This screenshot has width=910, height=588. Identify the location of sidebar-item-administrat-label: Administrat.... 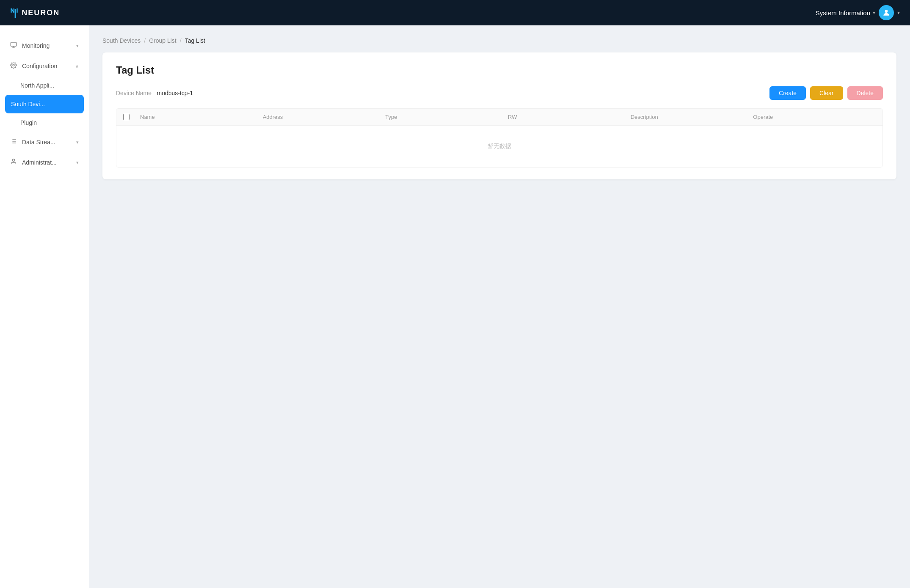
(47, 162).